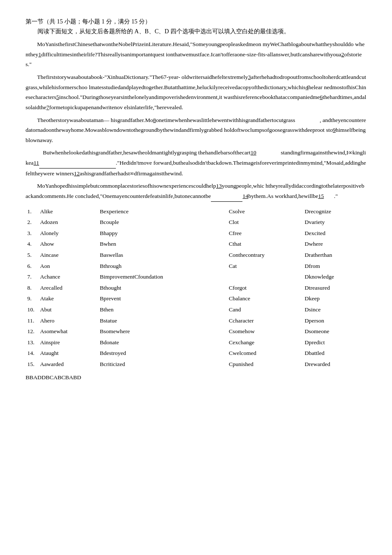 This screenshot has width=392, height=555. Describe the element at coordinates (196, 32) in the screenshot. I see `instruction-text: 阅读下面短文，从短文后各题所给的 A、B、C、D 四个选项中选出可以填入空白处的…` at that location.